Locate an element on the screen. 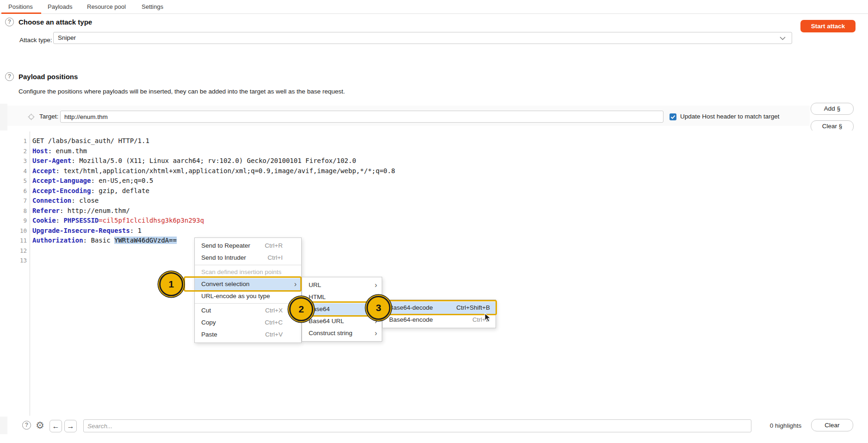  payload-positions-help-icon: ? is located at coordinates (9, 77).